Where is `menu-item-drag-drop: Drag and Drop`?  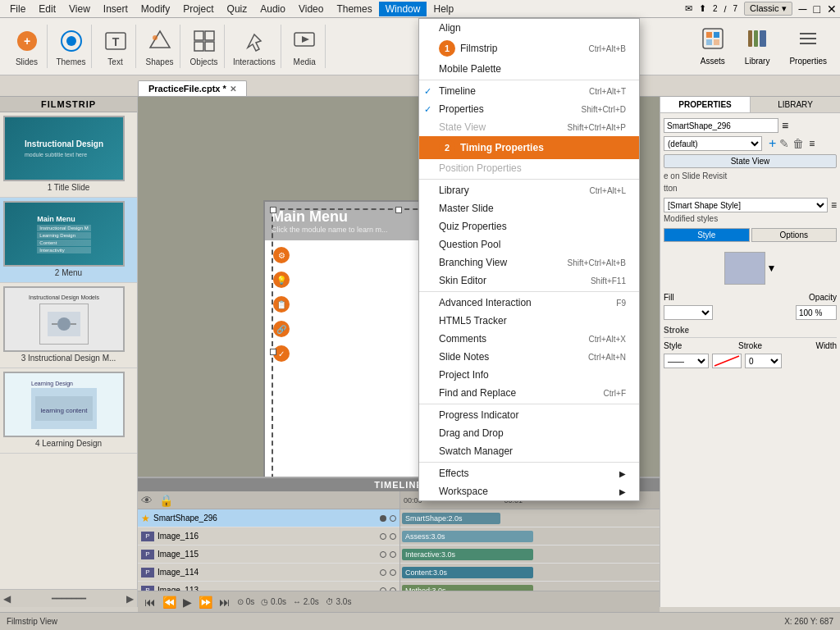 menu-item-drag-drop: Drag and Drop is located at coordinates (529, 433).